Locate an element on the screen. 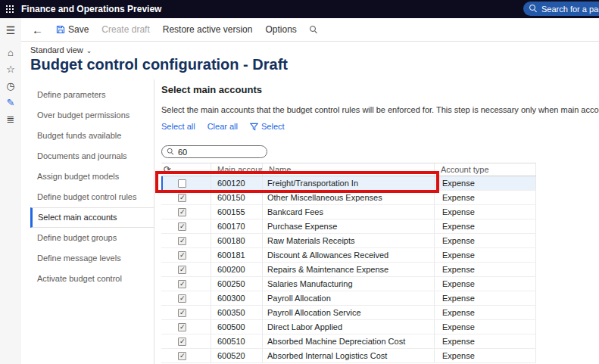 This screenshot has height=364, width=599. grid-action-links: Select all Clear all Select is located at coordinates (223, 126).